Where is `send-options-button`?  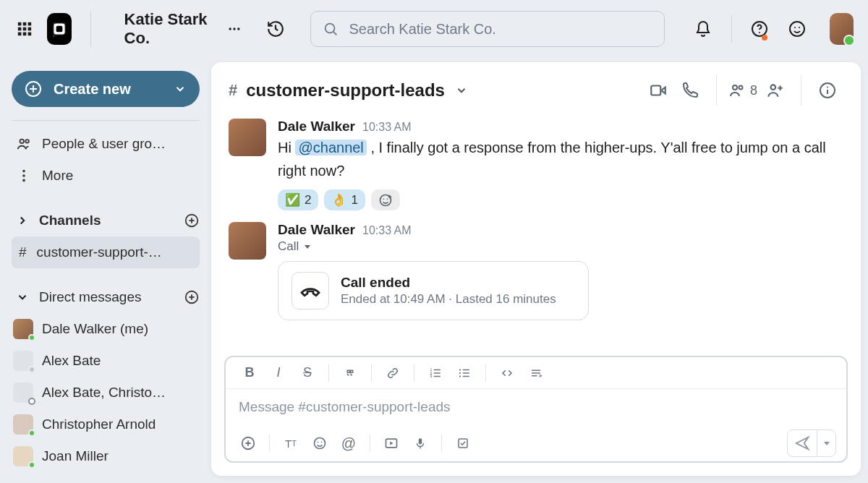
send-options-button is located at coordinates (826, 443).